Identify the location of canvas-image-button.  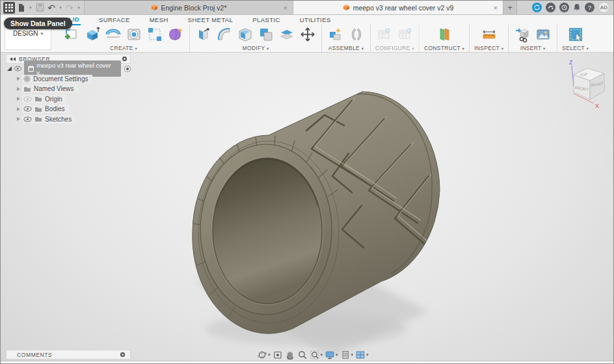
(543, 34).